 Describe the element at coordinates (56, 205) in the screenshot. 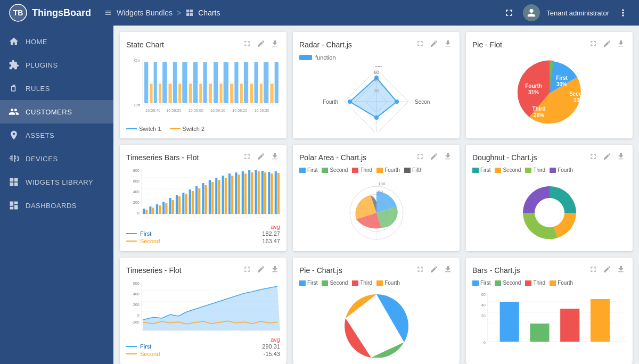

I see `sidebar-item-dashboards: DASHBOARDS` at that location.